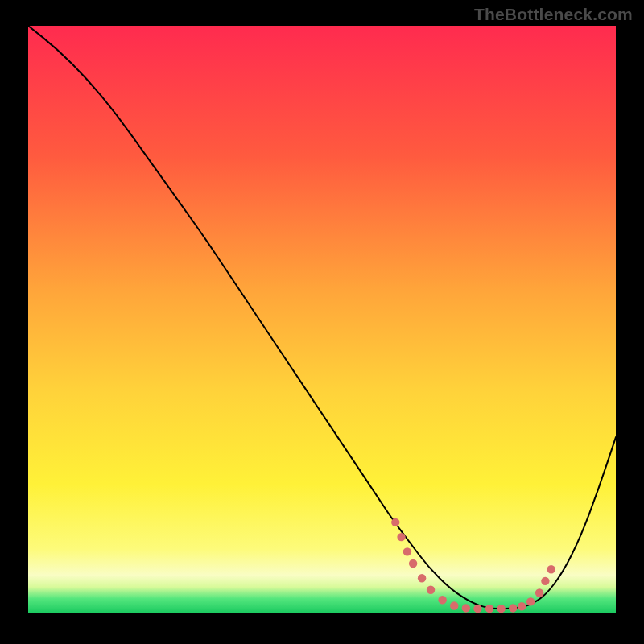  Describe the element at coordinates (554, 14) in the screenshot. I see `watermark-text: TheBottleneck.com` at that location.